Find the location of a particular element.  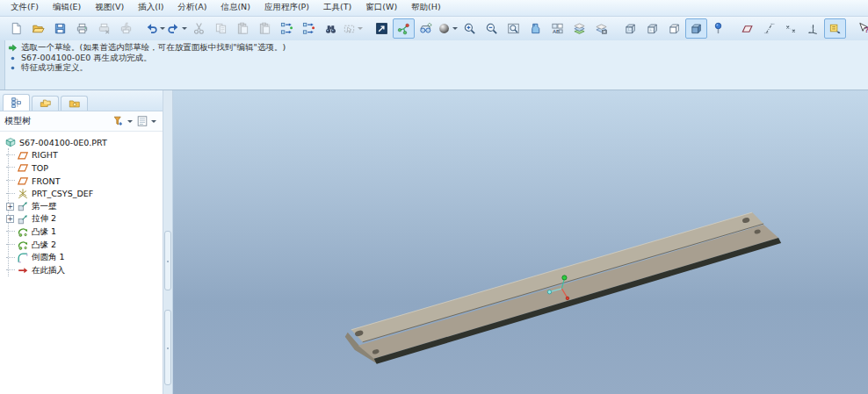

refit-button is located at coordinates (513, 28).